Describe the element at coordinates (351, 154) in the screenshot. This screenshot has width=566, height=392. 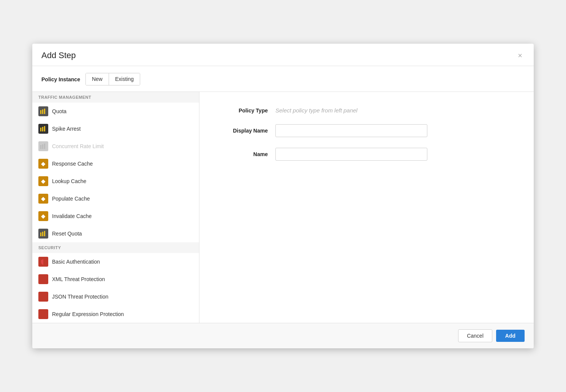
I see `name-input` at that location.